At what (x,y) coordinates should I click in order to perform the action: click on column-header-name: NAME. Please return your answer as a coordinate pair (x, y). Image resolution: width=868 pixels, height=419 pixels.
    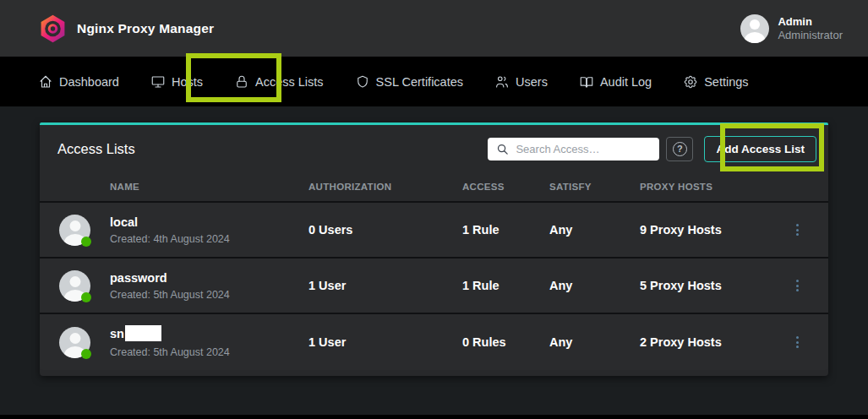
    Looking at the image, I should click on (210, 187).